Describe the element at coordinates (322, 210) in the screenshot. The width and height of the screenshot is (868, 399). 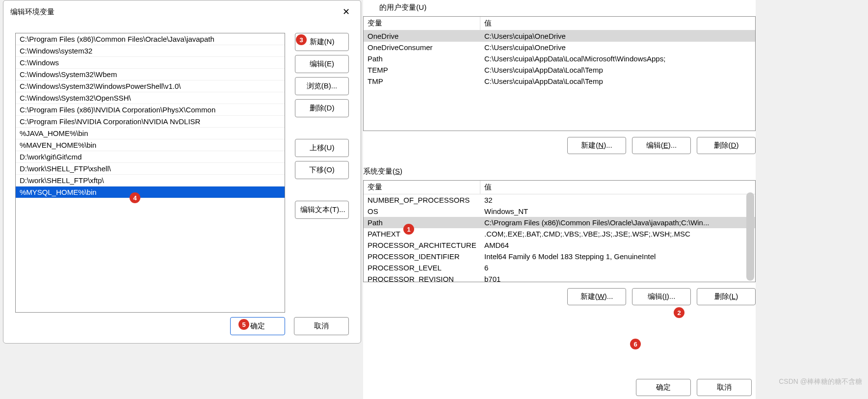
I see `edit-text-button: 编辑文本(T)...` at that location.